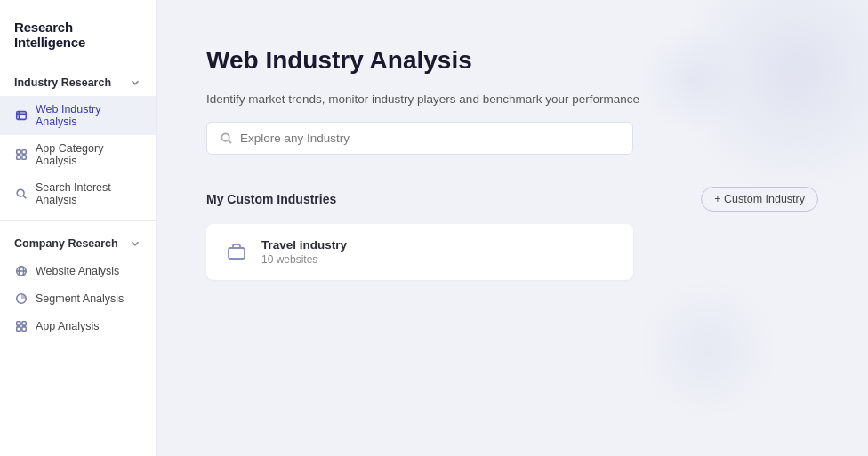 Image resolution: width=868 pixels, height=456 pixels. I want to click on travel-industry-icon, so click(237, 252).